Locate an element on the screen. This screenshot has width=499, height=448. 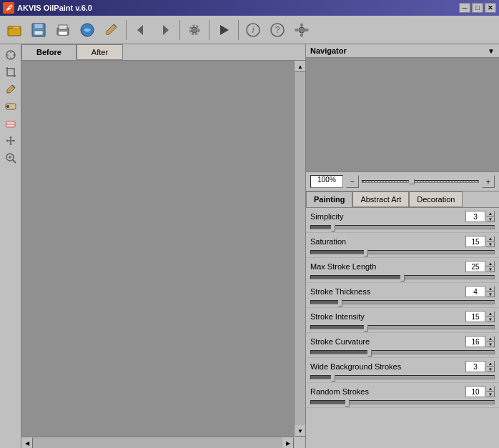
minimize-btn: ─ is located at coordinates (465, 8).